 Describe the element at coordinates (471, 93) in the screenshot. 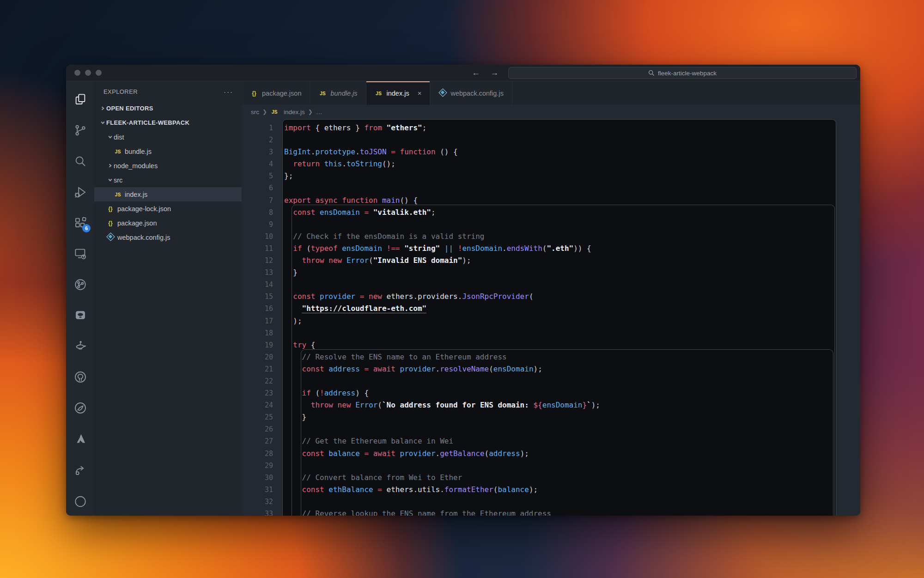

I see `tab-webpack-config-js: webpack.config.js` at that location.